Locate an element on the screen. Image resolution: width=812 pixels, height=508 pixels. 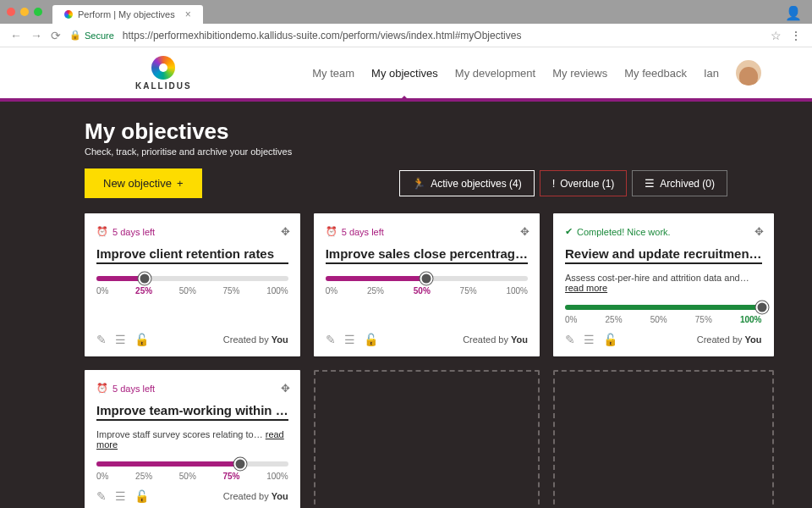
app-header: KALLIDUS My teamMy objectivesMy developm… is located at coordinates (406, 73).